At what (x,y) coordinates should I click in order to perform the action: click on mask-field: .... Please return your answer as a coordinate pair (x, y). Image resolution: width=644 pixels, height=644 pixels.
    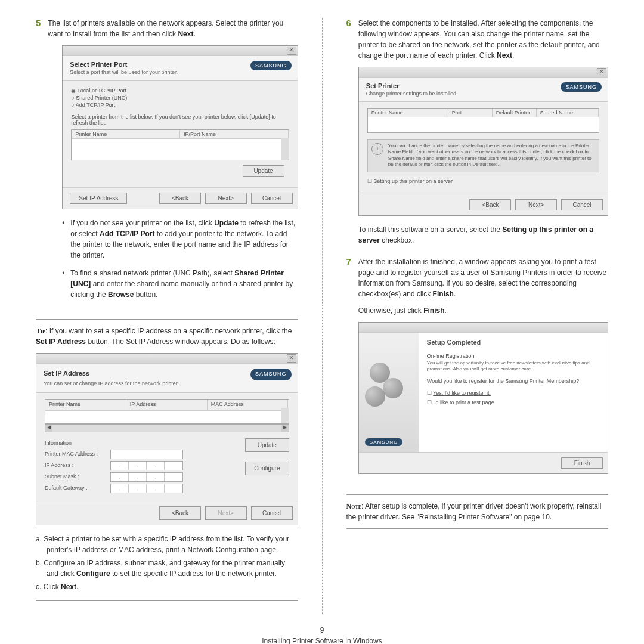
    Looking at the image, I should click on (147, 477).